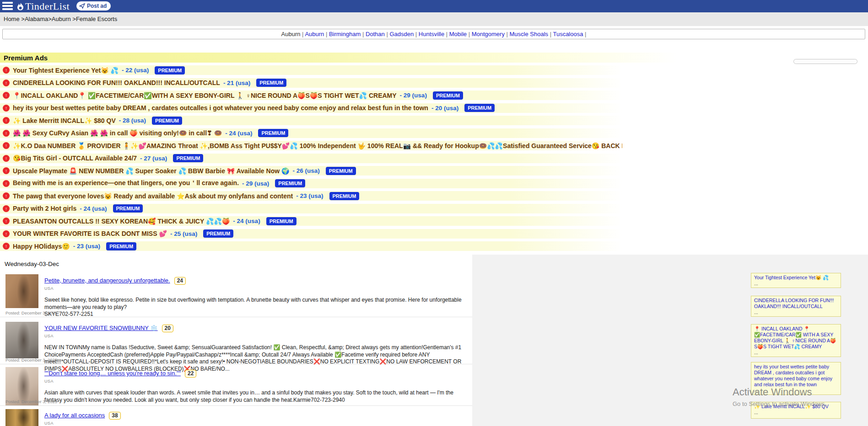 The height and width of the screenshot is (426, 868). What do you see at coordinates (75, 415) in the screenshot?
I see `listing-title: A lady for all occasions` at bounding box center [75, 415].